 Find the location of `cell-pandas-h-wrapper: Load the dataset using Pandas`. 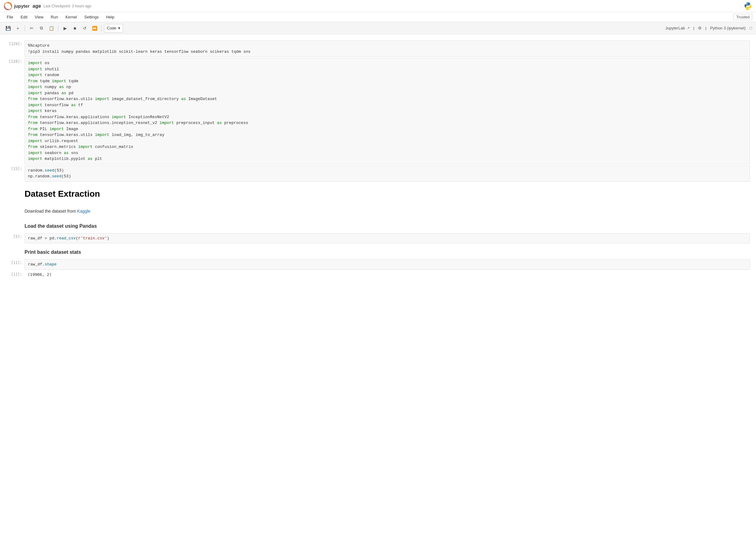

cell-pandas-h-wrapper: Load the dataset using Pandas is located at coordinates (378, 225).